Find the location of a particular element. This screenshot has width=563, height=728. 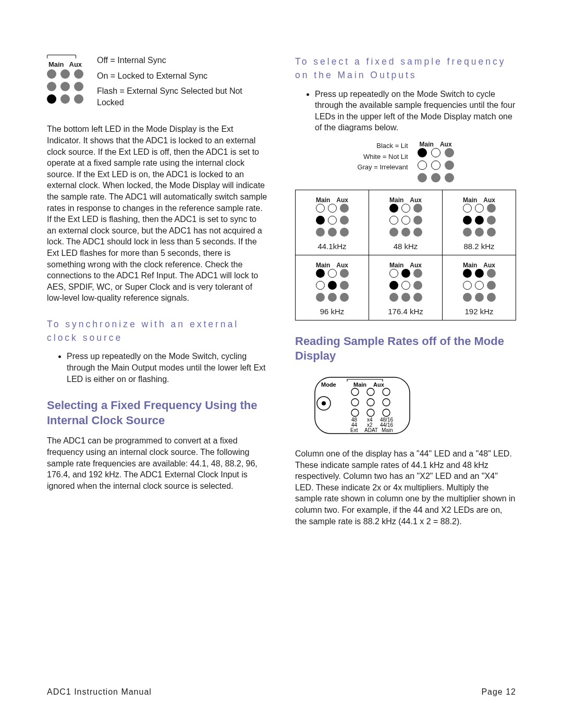

sample-rate-diagram: MainAux176.4 kHz is located at coordinates (406, 288).